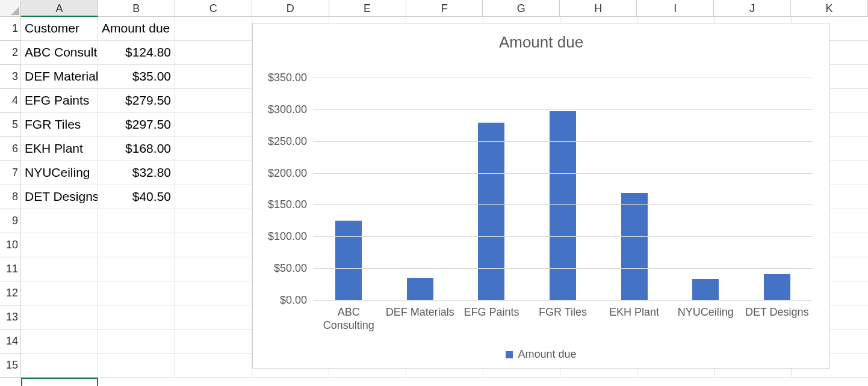 The image size is (868, 386). Describe the element at coordinates (214, 53) in the screenshot. I see `cell-C2` at that location.